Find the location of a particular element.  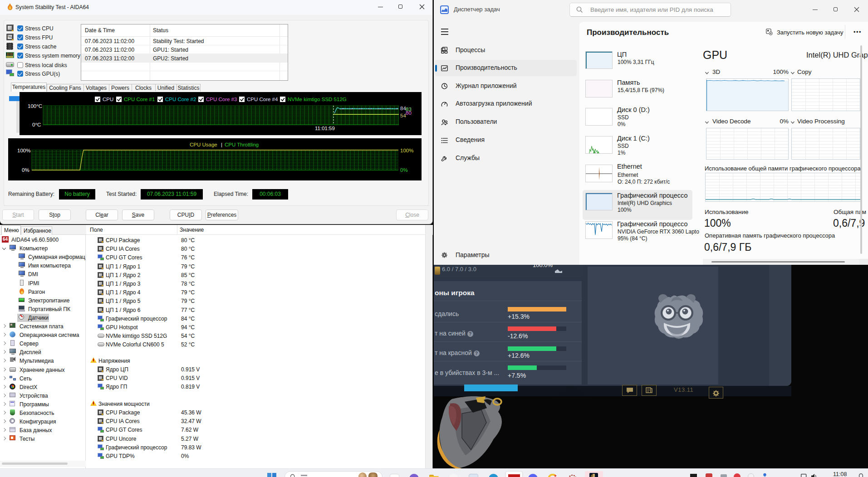

svg-text: CPU Core #4 is located at coordinates (262, 99).